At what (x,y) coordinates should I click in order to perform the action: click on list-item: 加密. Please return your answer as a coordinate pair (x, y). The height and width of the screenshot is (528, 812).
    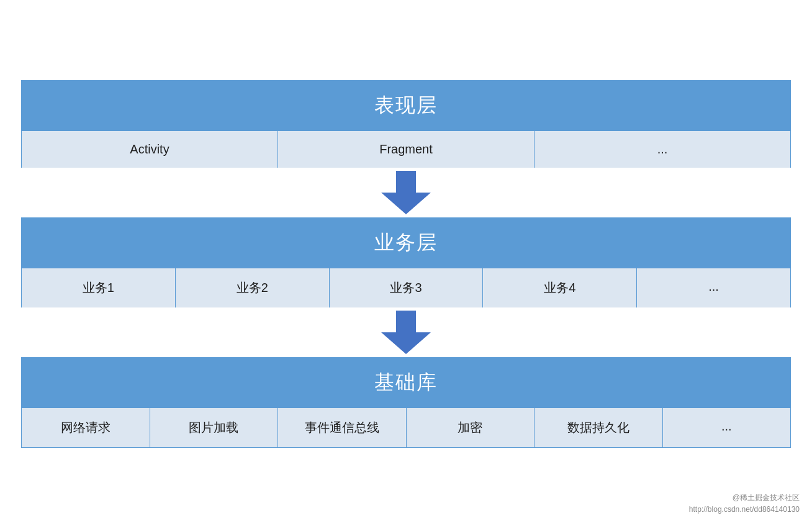
    Looking at the image, I should click on (471, 427).